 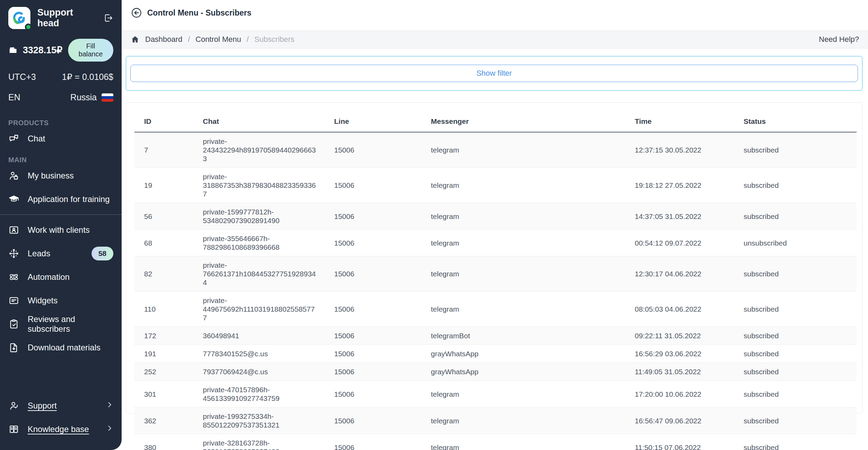 What do you see at coordinates (61, 301) in the screenshot?
I see `sidebar-item-widgets: Widgets` at bounding box center [61, 301].